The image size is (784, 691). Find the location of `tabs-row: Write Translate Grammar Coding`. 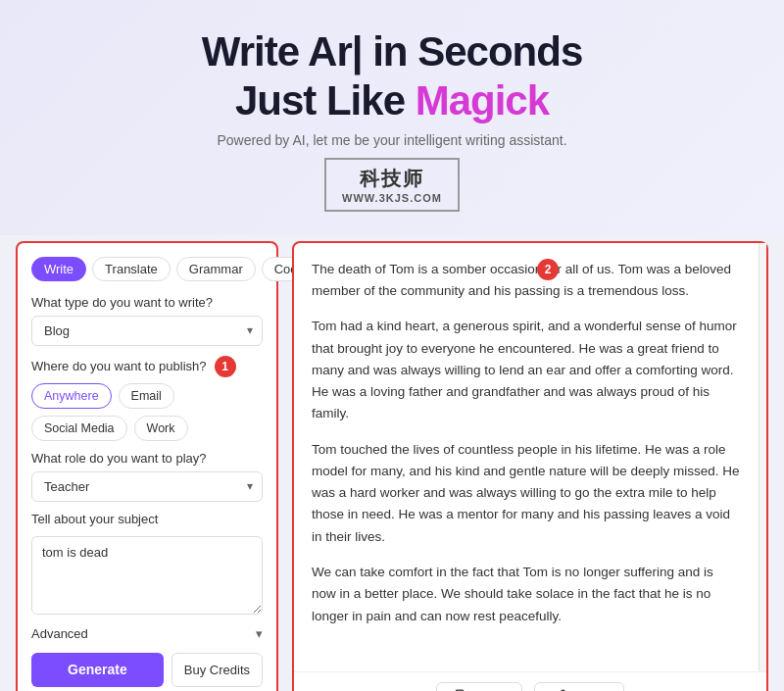

tabs-row: Write Translate Grammar Coding is located at coordinates (147, 269).